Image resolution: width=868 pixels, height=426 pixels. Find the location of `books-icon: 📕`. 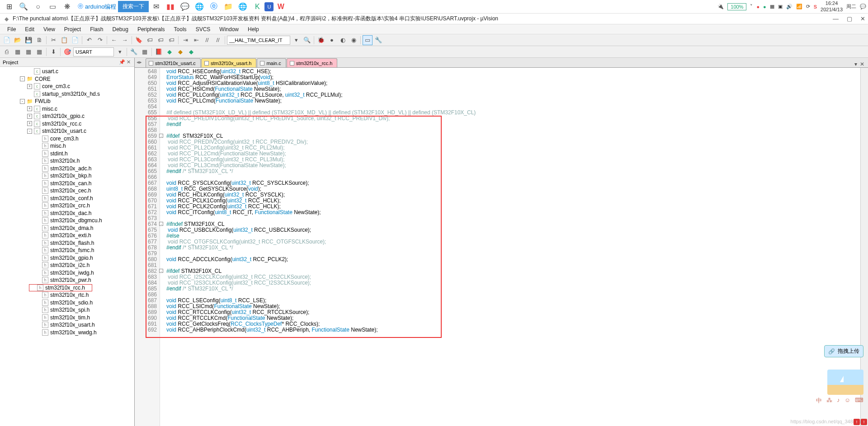

books-icon: 📕 is located at coordinates (159, 52).